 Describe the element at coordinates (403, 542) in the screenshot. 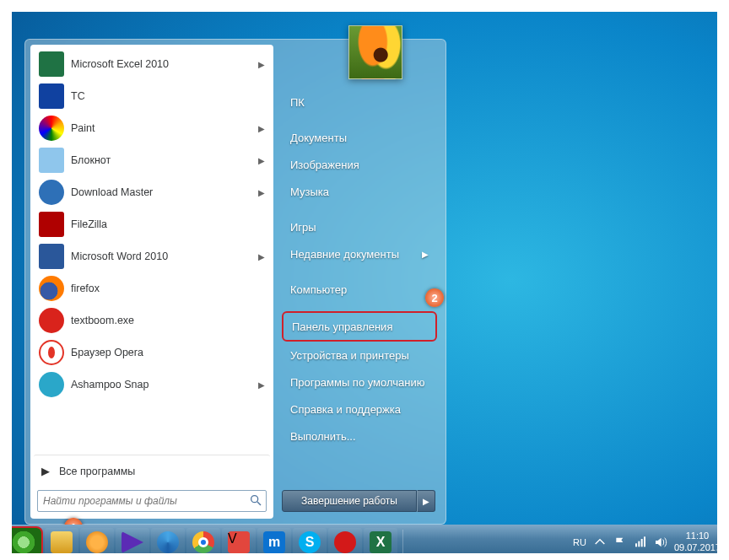

I see `taskbar-separator` at that location.